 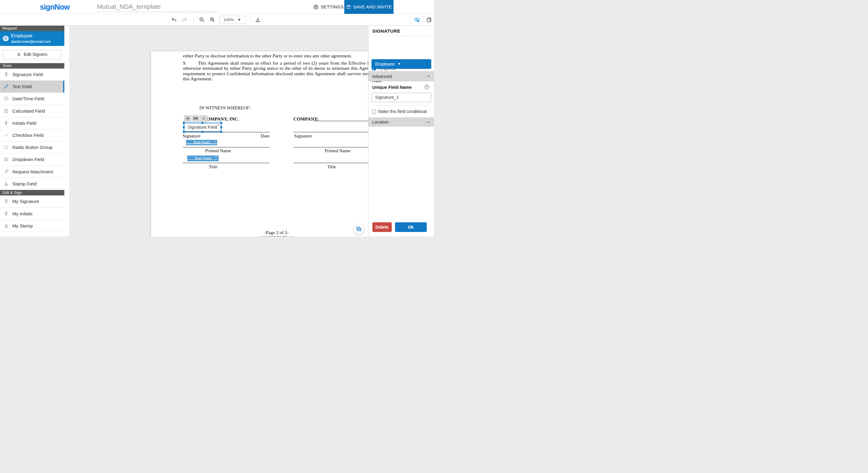 I want to click on unique-field-name-input, so click(x=401, y=97).